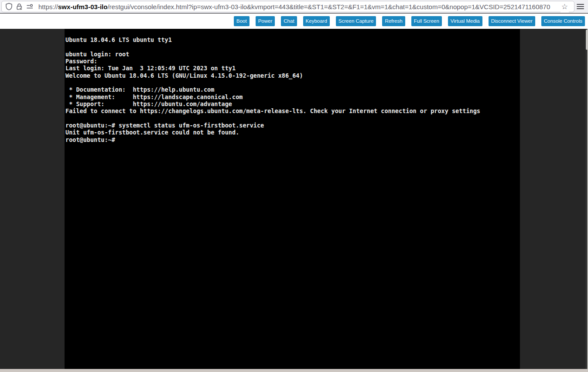 The width and height of the screenshot is (588, 372). Describe the element at coordinates (581, 7) in the screenshot. I see `hamburger-menu-icon` at that location.